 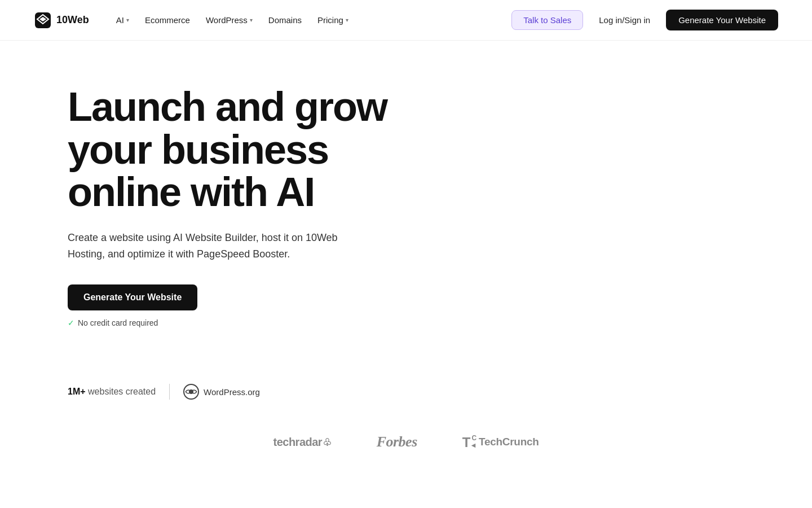 I want to click on nav-item-domains: Domains, so click(x=285, y=20).